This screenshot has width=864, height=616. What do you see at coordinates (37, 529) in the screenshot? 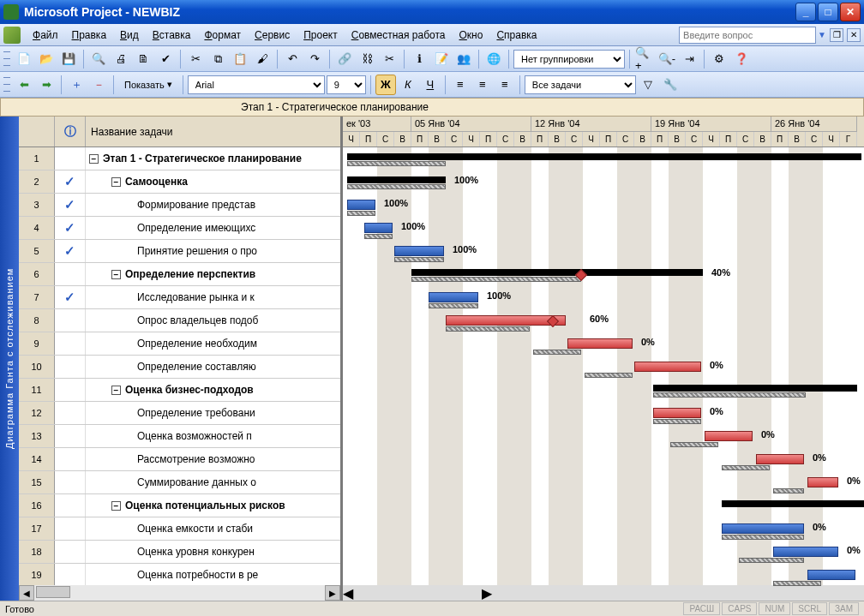
I see `row-number: 17` at bounding box center [37, 529].